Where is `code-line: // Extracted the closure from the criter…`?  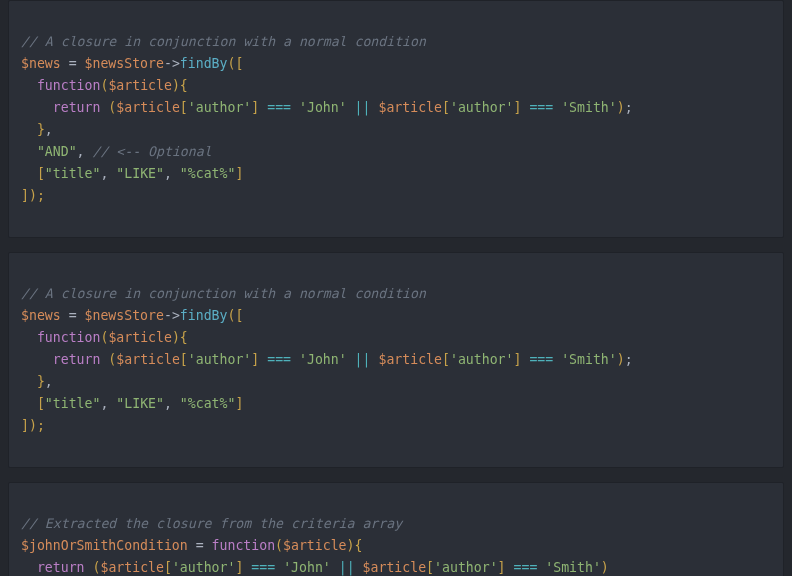 code-line: // Extracted the closure from the criter… is located at coordinates (212, 524).